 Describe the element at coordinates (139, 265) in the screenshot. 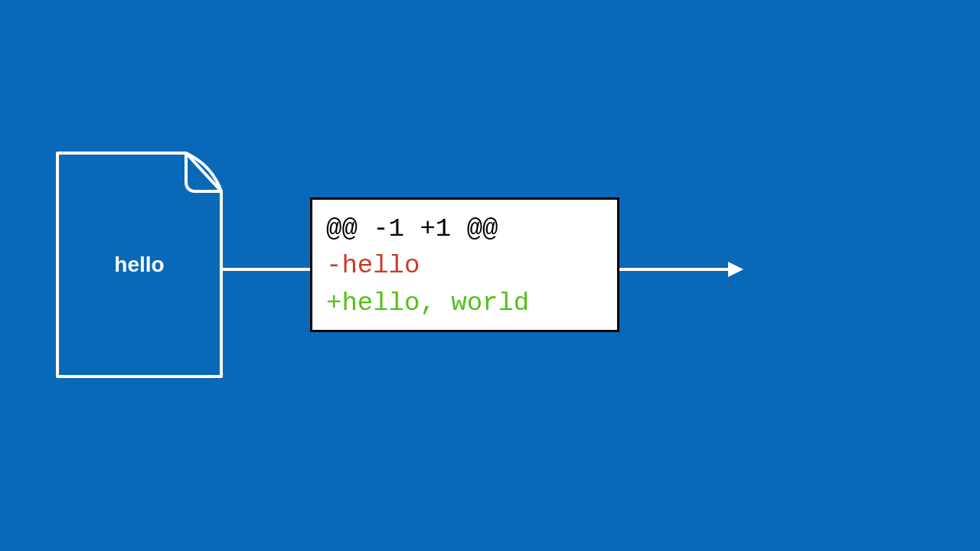

I see `file-label-text: hello` at that location.